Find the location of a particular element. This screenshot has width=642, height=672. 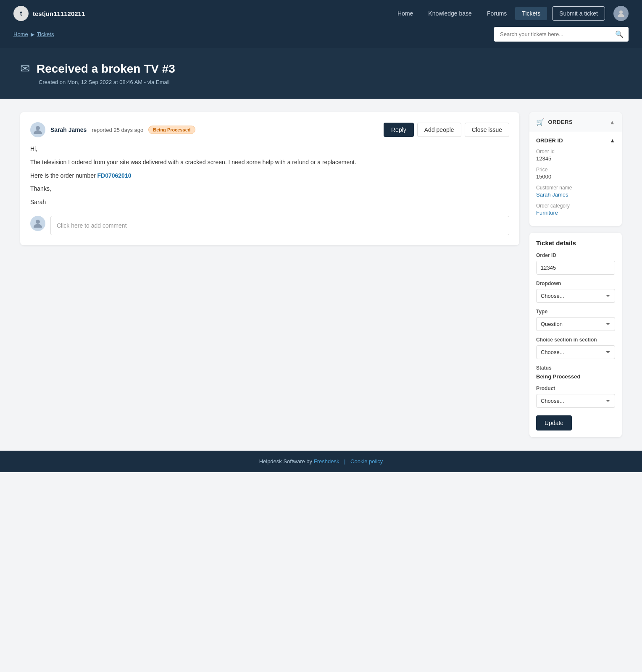

logo-avatar: t is located at coordinates (21, 13).